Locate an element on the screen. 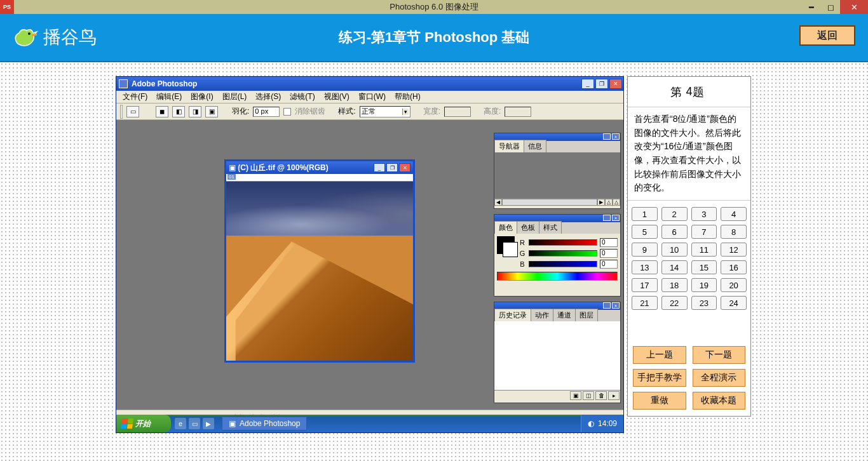 This screenshot has width=868, height=461. g-slider is located at coordinates (563, 253).